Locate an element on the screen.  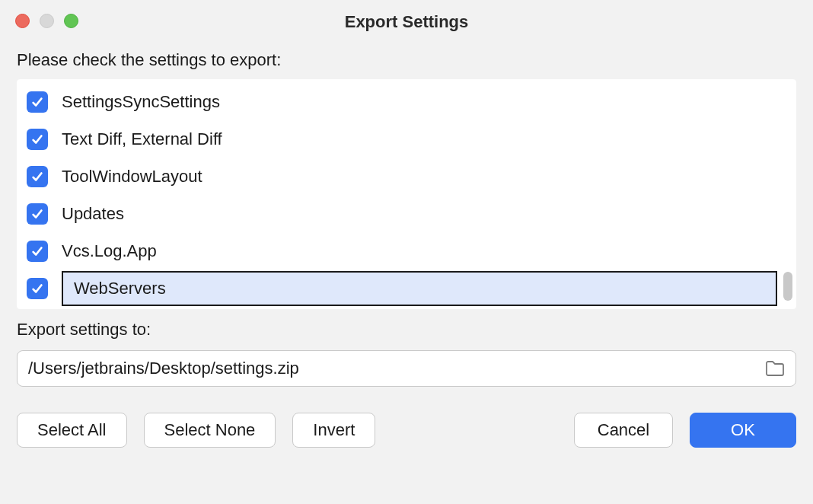
prompt-label: Please check the settings to export: is located at coordinates (406, 60).